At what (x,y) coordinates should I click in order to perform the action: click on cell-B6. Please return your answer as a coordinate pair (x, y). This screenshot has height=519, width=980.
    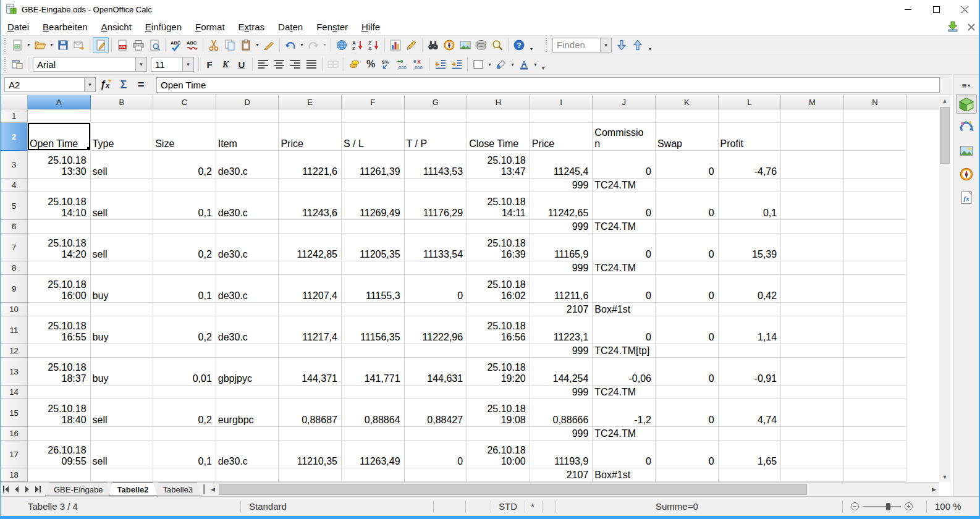
    Looking at the image, I should click on (122, 227).